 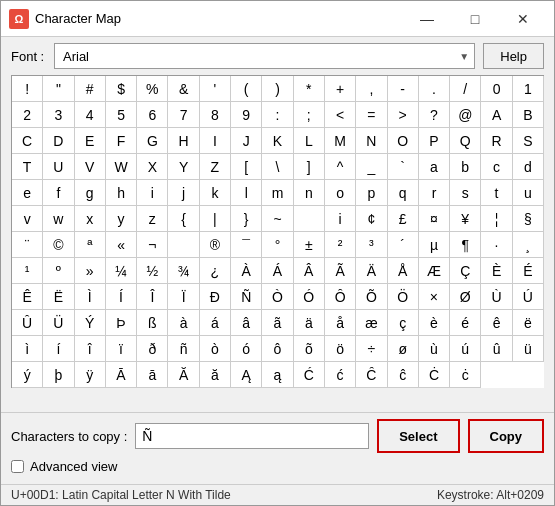 I want to click on char-cell: §, so click(x=528, y=219).